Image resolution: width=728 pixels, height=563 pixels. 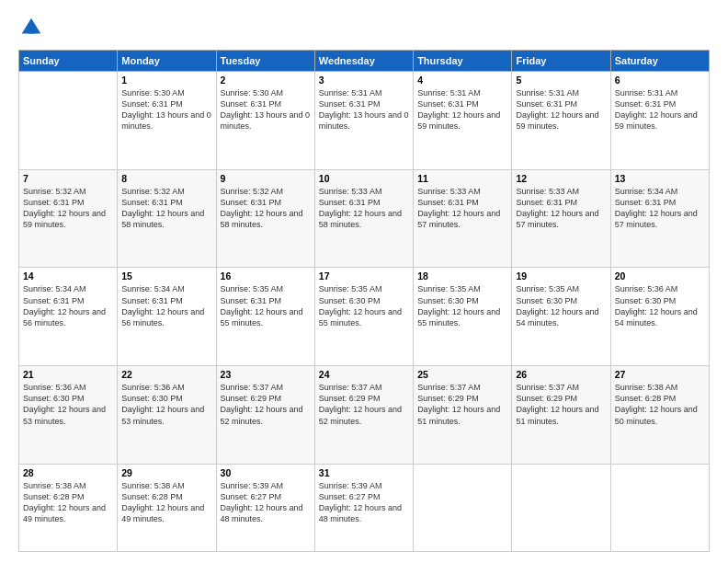 What do you see at coordinates (364, 508) in the screenshot?
I see `week-row: 28Sunrise: 5:38 AMSunset: 6:28 PMDayligh…` at bounding box center [364, 508].